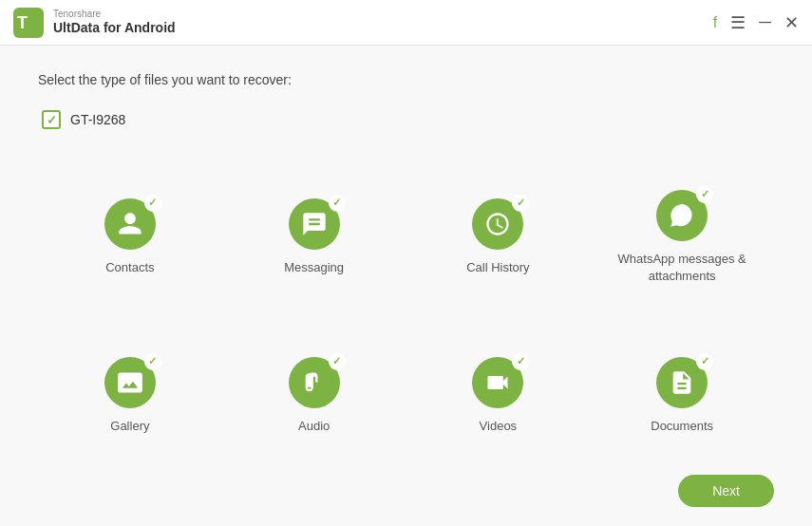  Describe the element at coordinates (98, 120) in the screenshot. I see `device-name: GT-I9268` at that location.